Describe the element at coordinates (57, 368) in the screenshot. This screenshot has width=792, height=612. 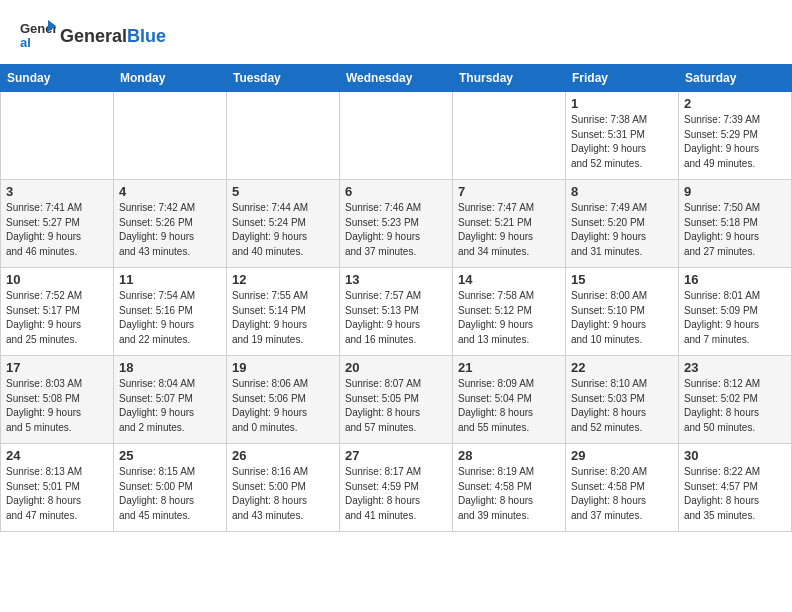
I see `day-number: 17` at that location.